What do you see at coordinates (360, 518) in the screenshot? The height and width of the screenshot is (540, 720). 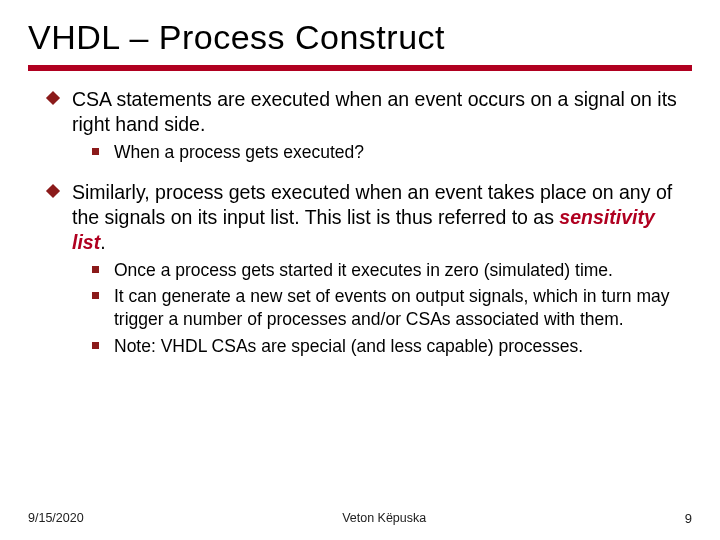 I see `slide-footer: 9/15/2020 Veton Këpuska 9` at bounding box center [360, 518].